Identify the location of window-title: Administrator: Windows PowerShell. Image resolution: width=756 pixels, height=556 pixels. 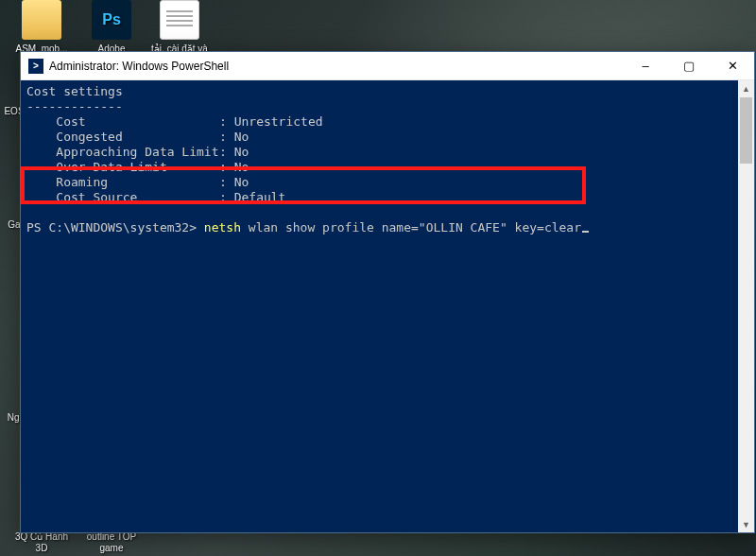
(139, 66).